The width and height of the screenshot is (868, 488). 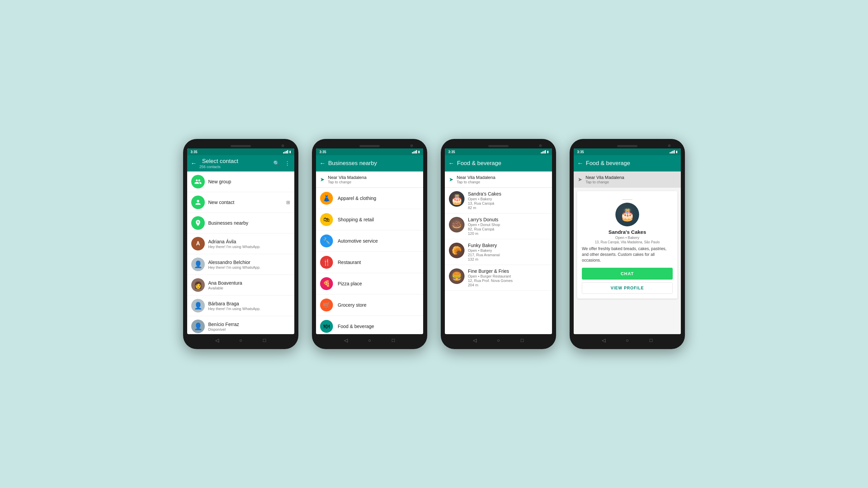 I want to click on benicio-status: Disponível, so click(x=249, y=329).